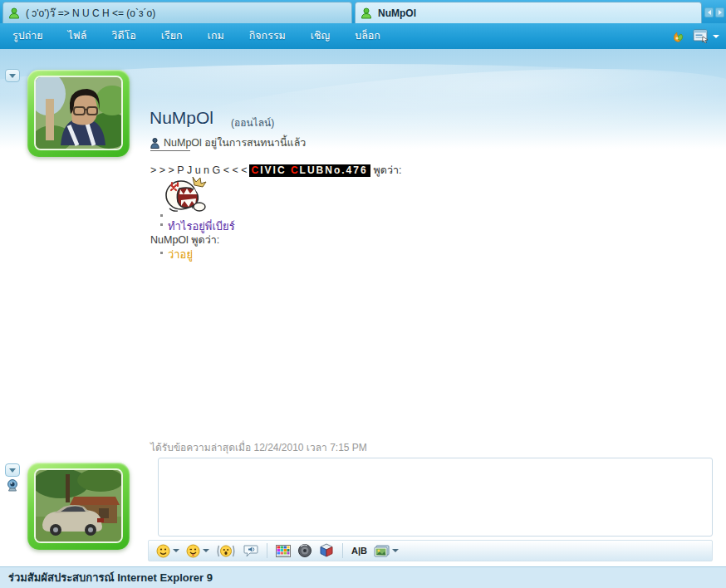  I want to click on tab-scroll-left-button, so click(709, 12).